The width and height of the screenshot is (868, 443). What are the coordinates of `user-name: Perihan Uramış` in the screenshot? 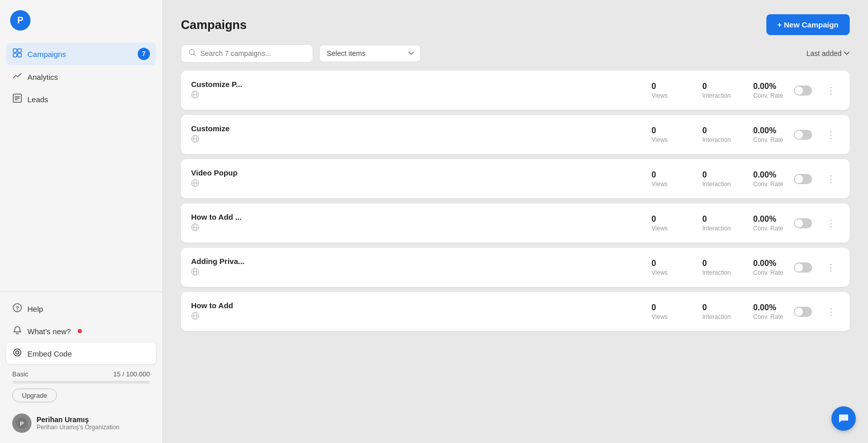 It's located at (94, 420).